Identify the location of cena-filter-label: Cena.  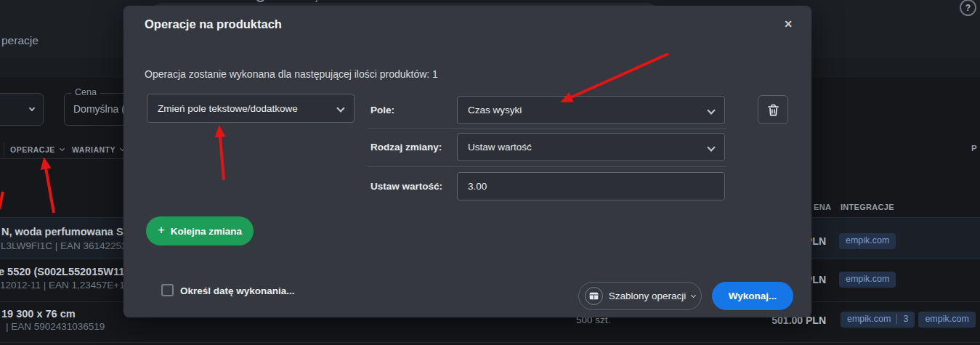
(86, 92).